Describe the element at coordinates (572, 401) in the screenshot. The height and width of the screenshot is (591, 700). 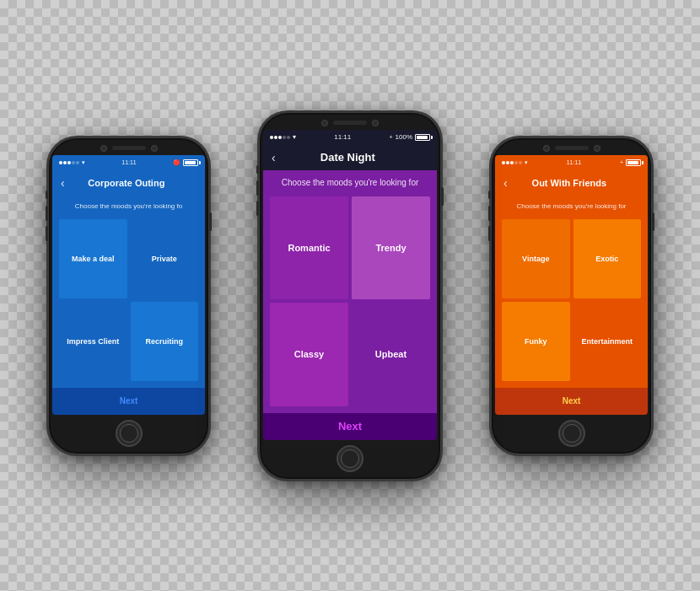
I see `next-button-right: Next` at that location.